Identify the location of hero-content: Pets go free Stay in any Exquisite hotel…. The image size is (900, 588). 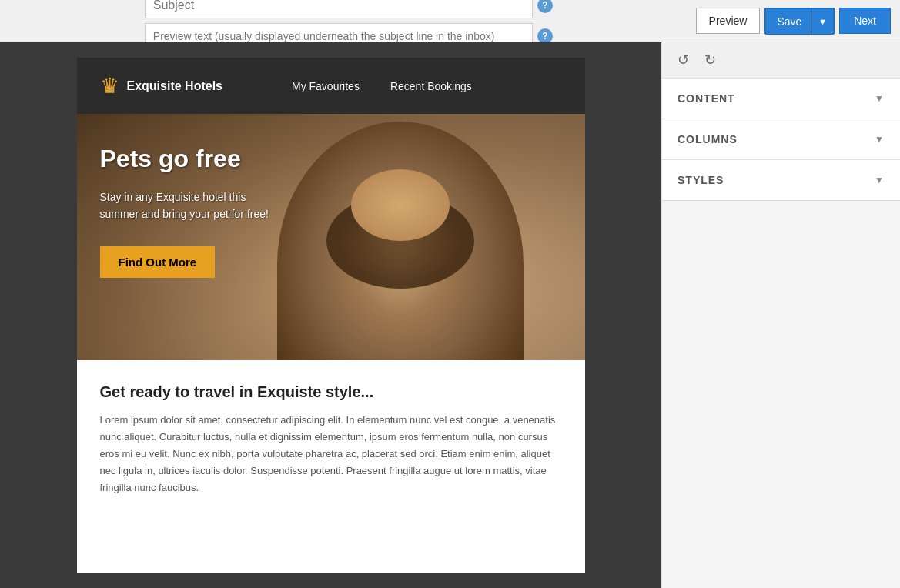
(192, 211).